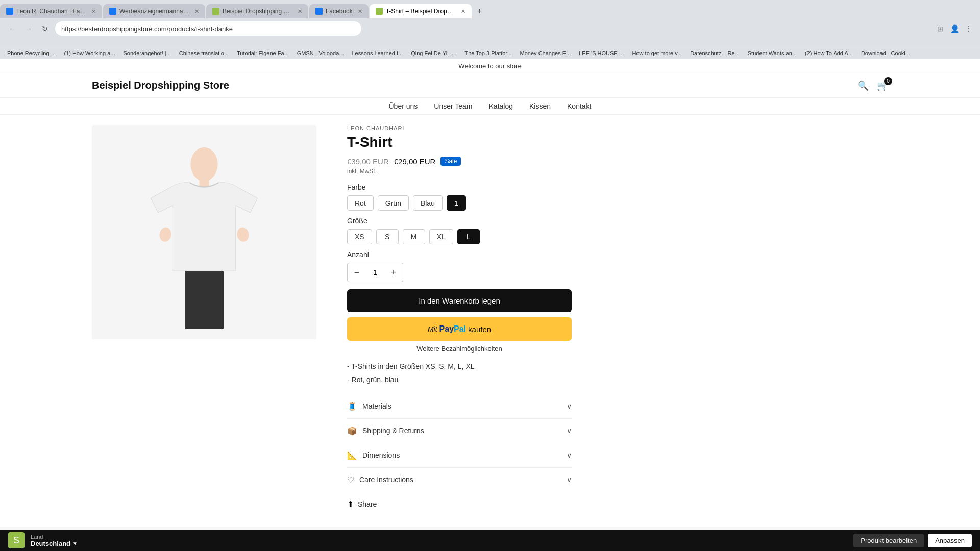  What do you see at coordinates (393, 203) in the screenshot?
I see `color-grun: Grün` at bounding box center [393, 203].